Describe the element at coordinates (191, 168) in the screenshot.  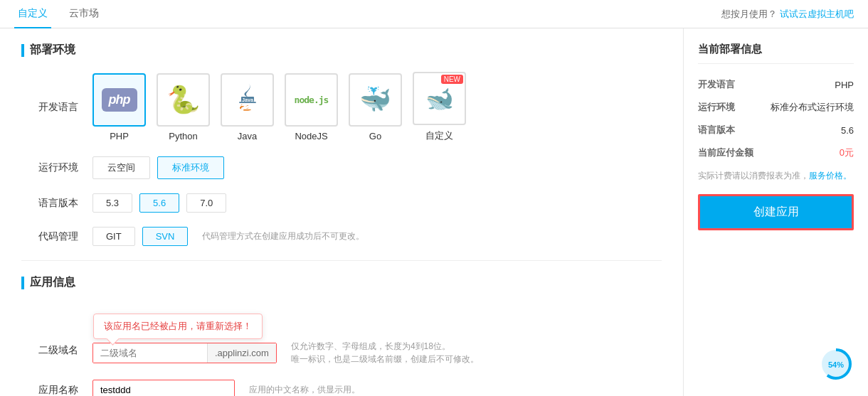
I see `runtime-standard: 标准环境` at that location.